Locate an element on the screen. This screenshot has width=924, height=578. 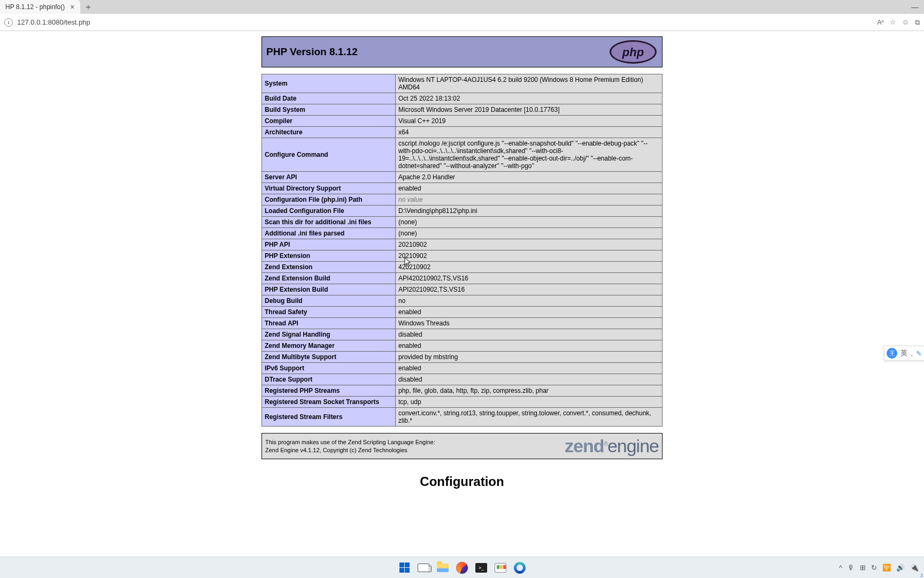
table-row: Server APIApache 2.0 Handler is located at coordinates (462, 178).